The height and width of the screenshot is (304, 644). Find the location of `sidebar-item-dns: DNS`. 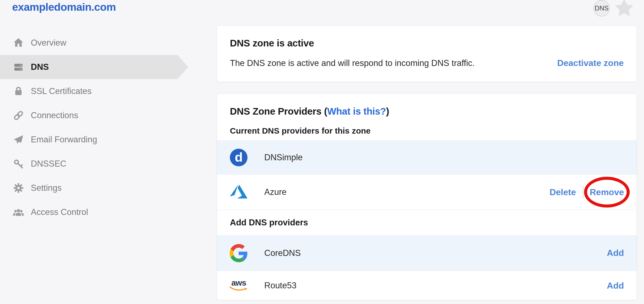

sidebar-item-dns: DNS is located at coordinates (94, 67).